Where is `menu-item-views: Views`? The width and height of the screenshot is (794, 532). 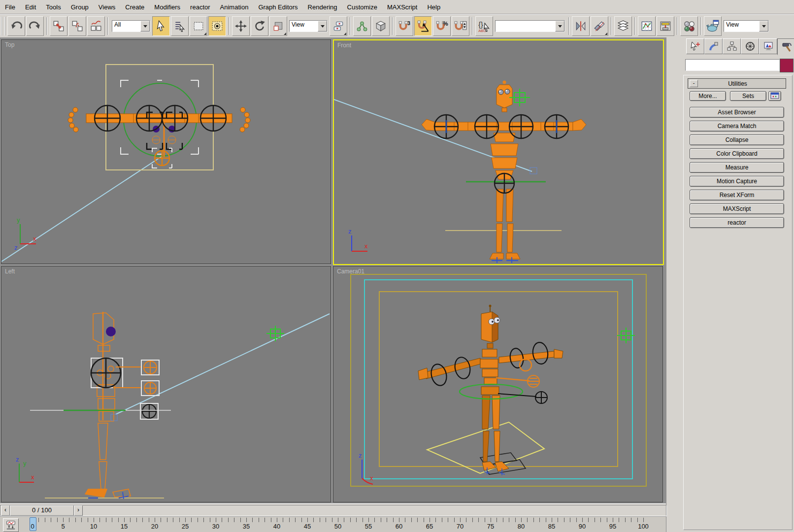
menu-item-views: Views is located at coordinates (107, 7).